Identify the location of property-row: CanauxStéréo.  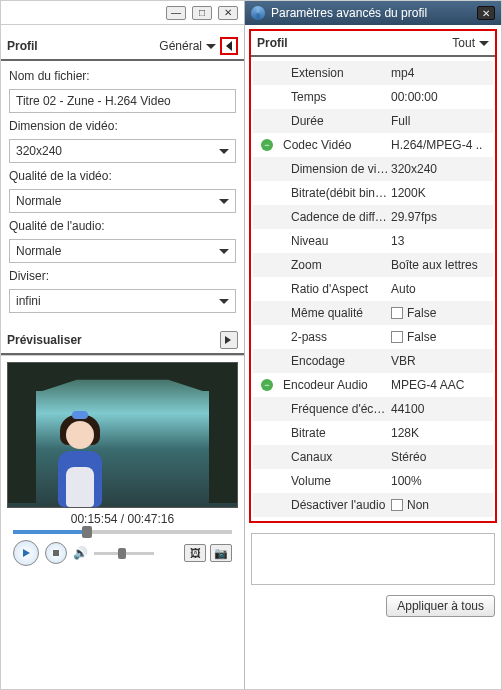
(373, 457).